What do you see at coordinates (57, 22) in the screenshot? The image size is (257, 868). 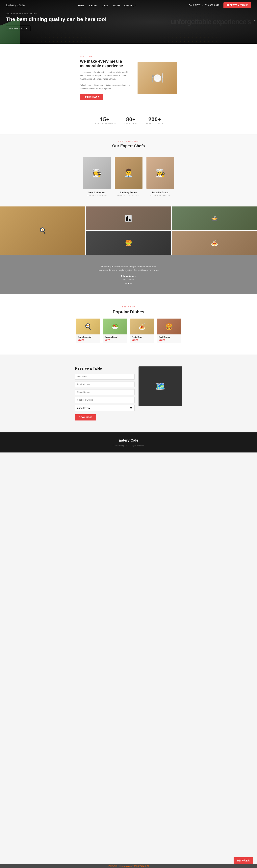 I see `hero-content: Your Perfect Breakfast The best dinning …` at bounding box center [57, 22].